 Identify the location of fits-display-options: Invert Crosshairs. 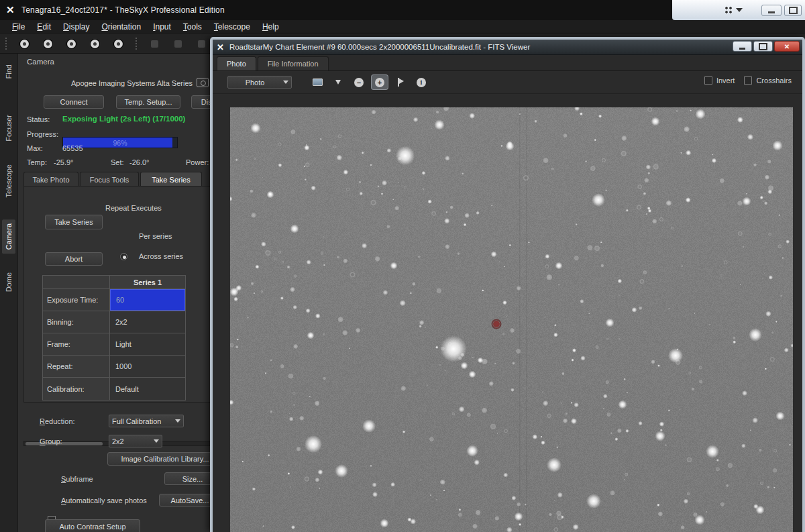
(748, 81).